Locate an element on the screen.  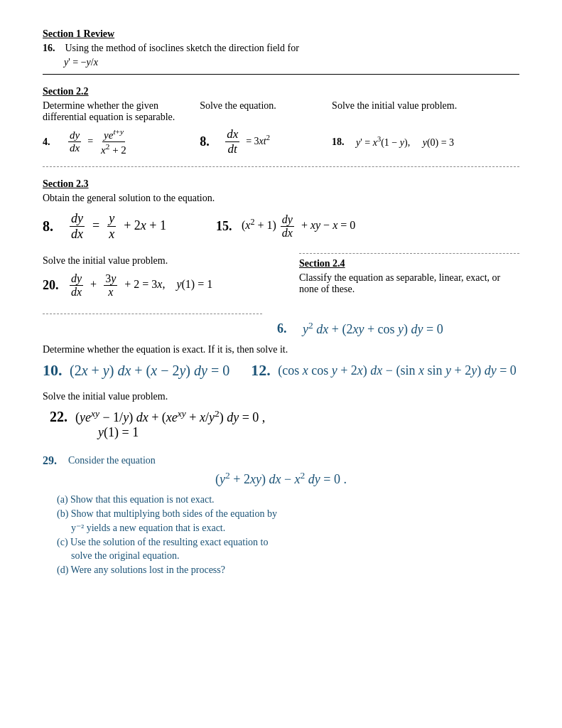
solve-ivp2-label: Solve the initial value problem. is located at coordinates (281, 397).